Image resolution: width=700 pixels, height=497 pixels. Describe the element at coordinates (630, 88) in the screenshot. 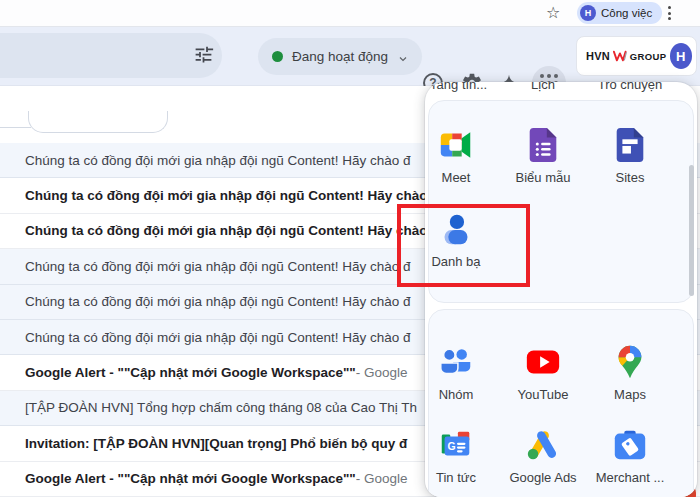

I see `app-item-chat-label: Trò chuyện` at that location.